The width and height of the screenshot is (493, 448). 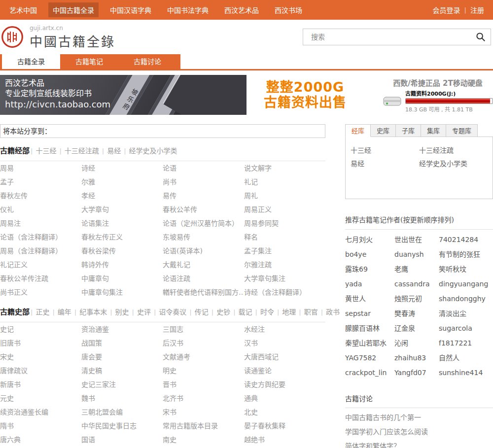 I want to click on topnav-link: 西汶艺术品, so click(x=242, y=10).